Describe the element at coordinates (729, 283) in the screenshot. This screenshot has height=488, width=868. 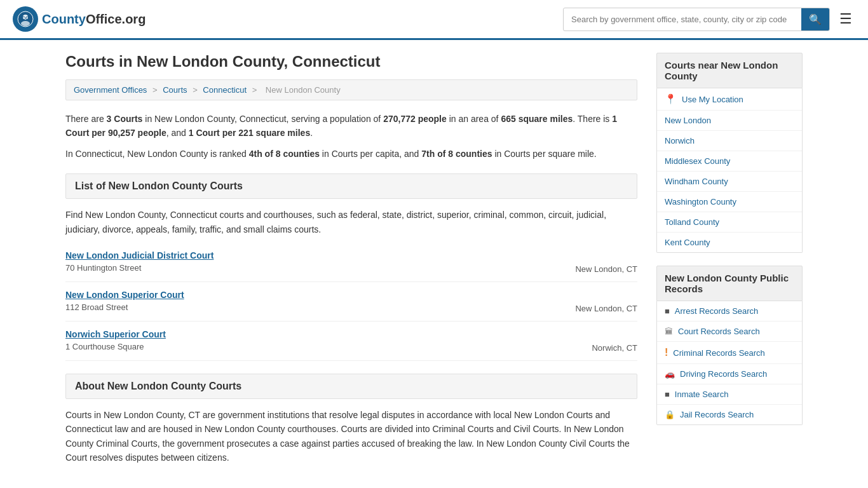
I see `sidebar-pubrecords-header: New London County Public Records` at that location.